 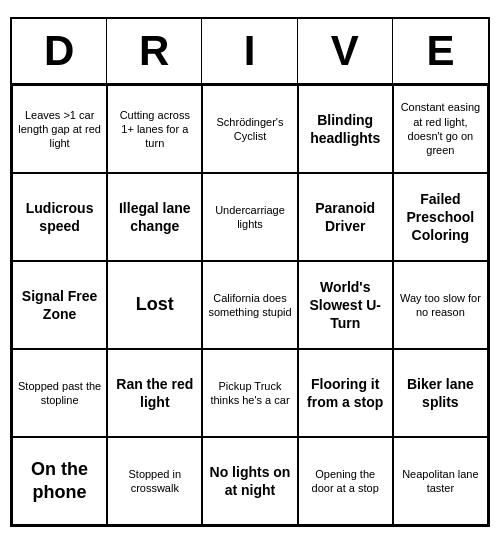 I want to click on bingo-cell: Ludicrous speed, so click(x=60, y=217).